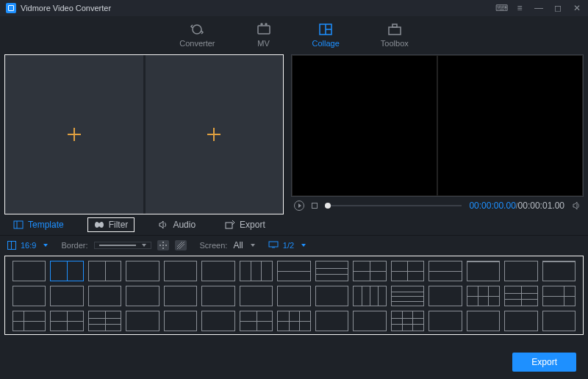 The image size is (588, 379). What do you see at coordinates (197, 29) in the screenshot?
I see `converter-icon` at bounding box center [197, 29].